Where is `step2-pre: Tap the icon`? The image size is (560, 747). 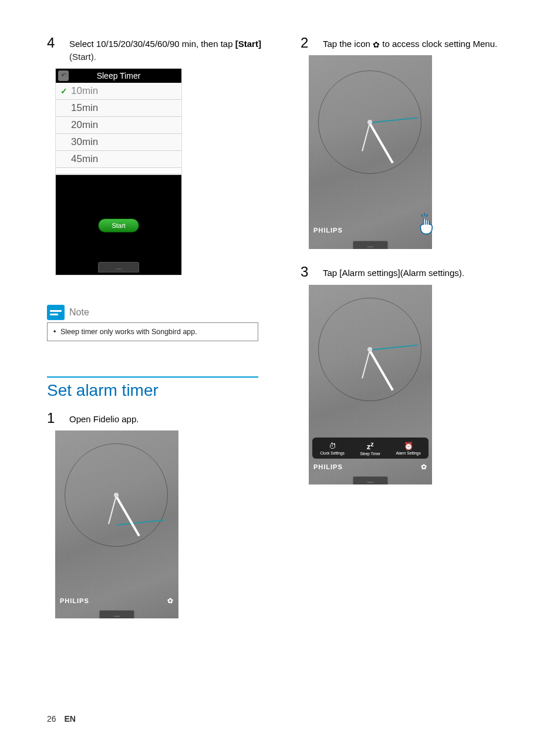 step2-pre: Tap the icon is located at coordinates (348, 43).